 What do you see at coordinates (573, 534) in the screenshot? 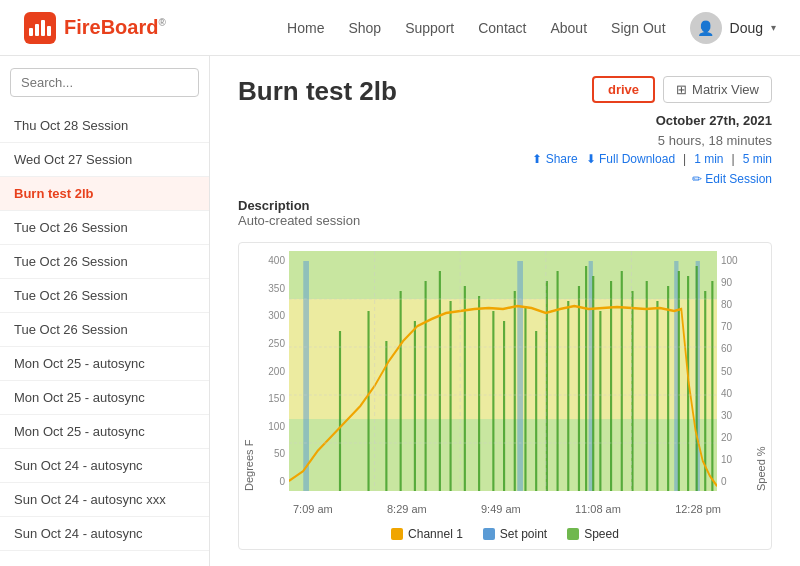
I see `legend-speed-dot` at bounding box center [573, 534].